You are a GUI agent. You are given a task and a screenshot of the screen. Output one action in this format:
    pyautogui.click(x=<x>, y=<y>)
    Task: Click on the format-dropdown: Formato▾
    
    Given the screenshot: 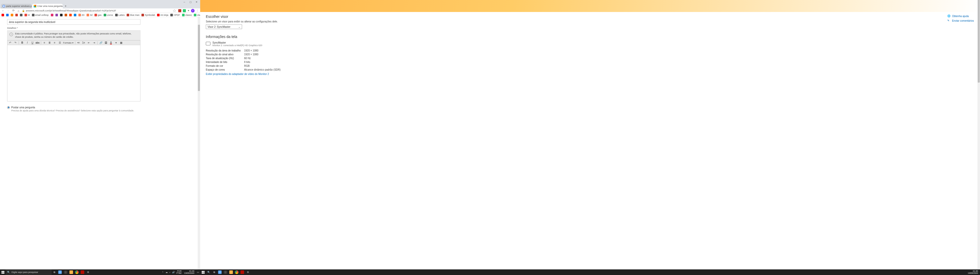 What is the action you would take?
    pyautogui.click(x=68, y=43)
    